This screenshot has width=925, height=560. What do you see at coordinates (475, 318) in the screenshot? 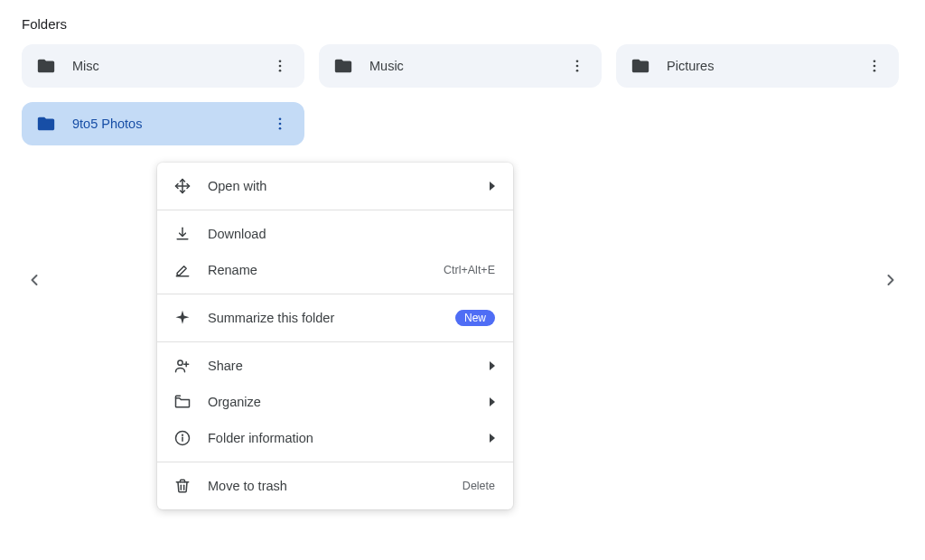
I see `new-badge: New` at bounding box center [475, 318].